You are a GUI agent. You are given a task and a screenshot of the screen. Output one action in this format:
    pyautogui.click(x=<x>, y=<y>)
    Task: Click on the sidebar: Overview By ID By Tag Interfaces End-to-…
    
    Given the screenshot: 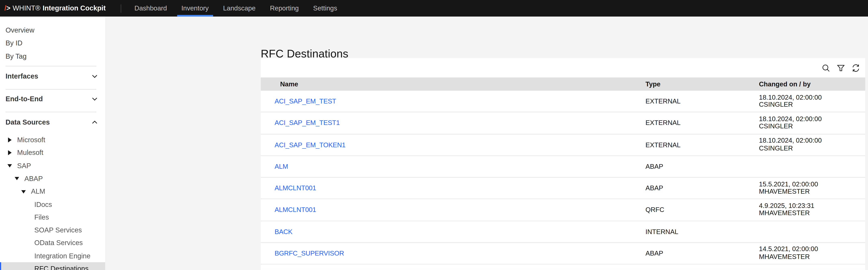 What is the action you would take?
    pyautogui.click(x=53, y=143)
    